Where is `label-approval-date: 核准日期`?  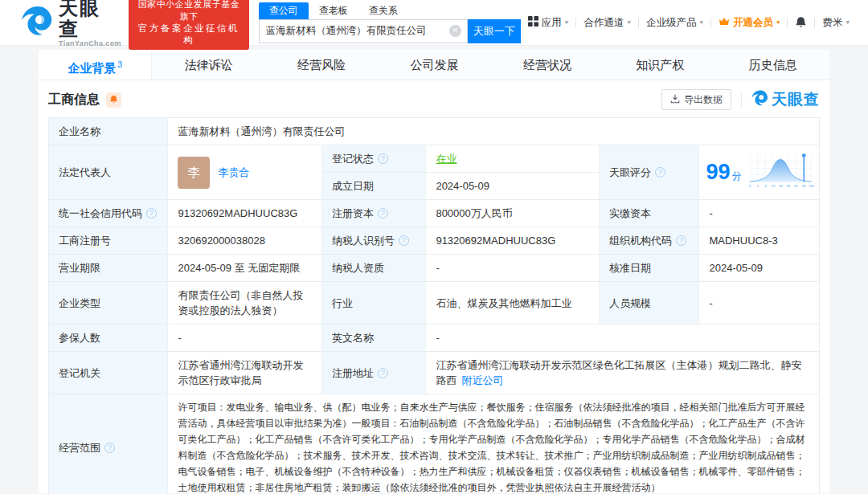 label-approval-date: 核准日期 is located at coordinates (649, 268).